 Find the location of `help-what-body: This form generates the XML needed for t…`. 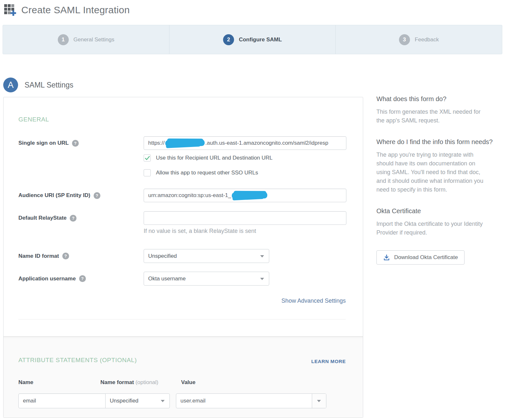

help-what-body: This form generates the XML needed for t… is located at coordinates (438, 116).